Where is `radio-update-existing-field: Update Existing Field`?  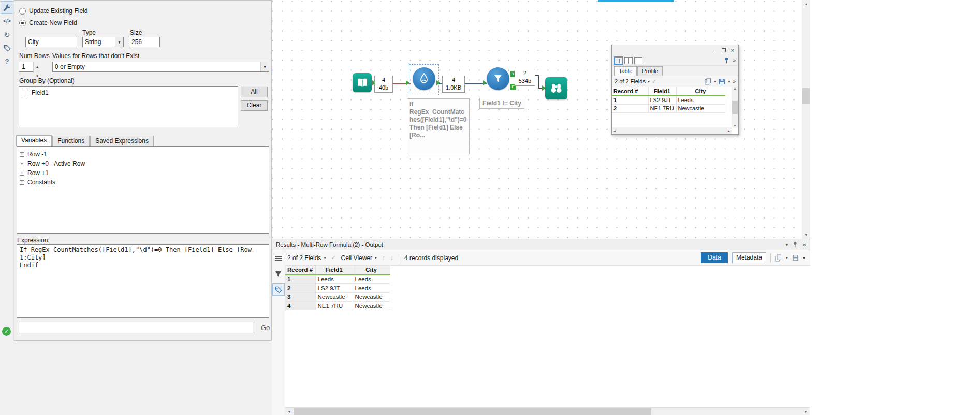
radio-update-existing-field: Update Existing Field is located at coordinates (53, 11).